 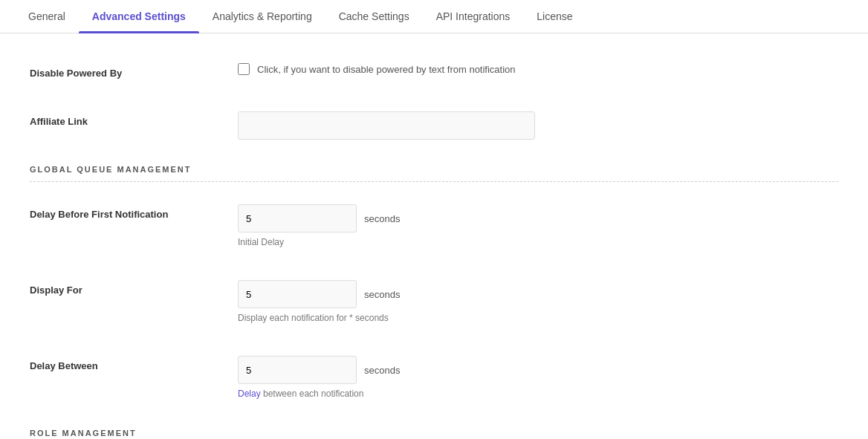 I want to click on tab-general: General, so click(x=47, y=16).